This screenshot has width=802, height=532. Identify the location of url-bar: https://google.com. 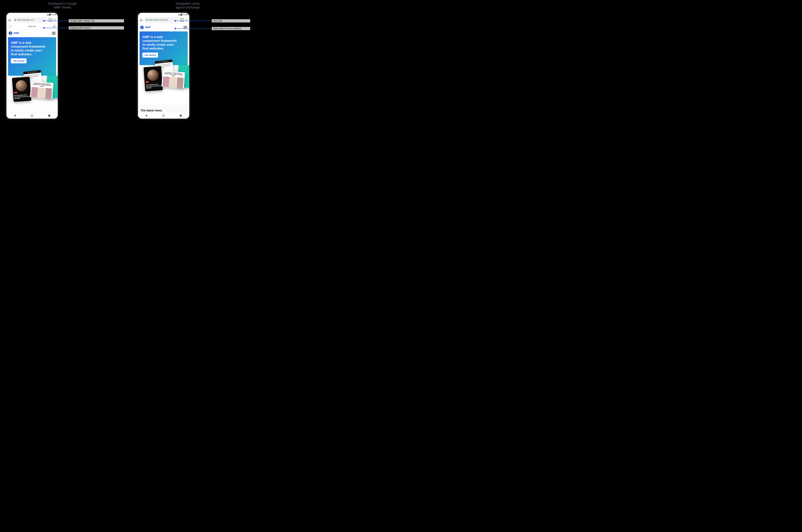
(30, 20).